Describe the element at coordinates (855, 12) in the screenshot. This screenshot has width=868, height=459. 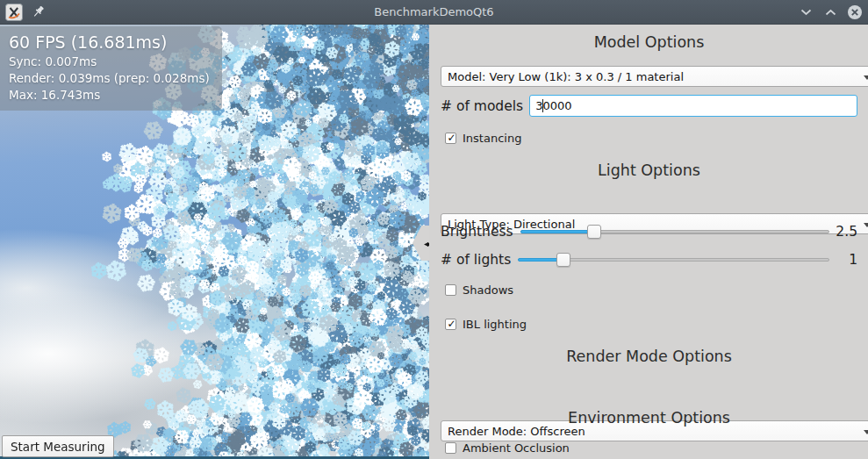
I see `circle-x-icon` at that location.